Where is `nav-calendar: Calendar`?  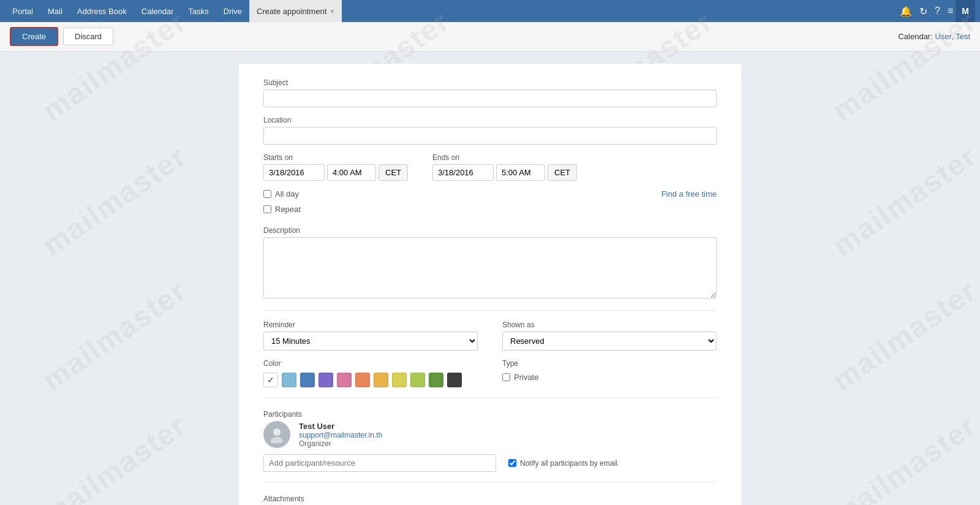
nav-calendar: Calendar is located at coordinates (158, 11).